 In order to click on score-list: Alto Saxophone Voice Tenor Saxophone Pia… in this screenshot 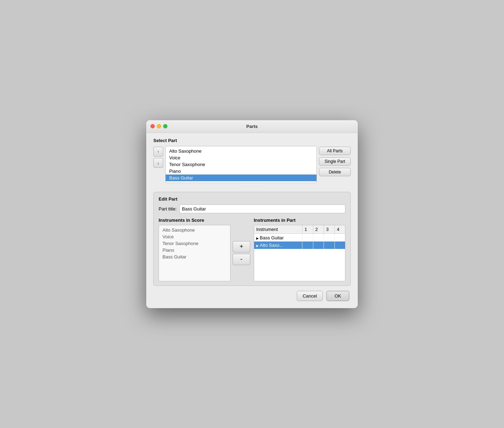, I will do `click(195, 243)`.